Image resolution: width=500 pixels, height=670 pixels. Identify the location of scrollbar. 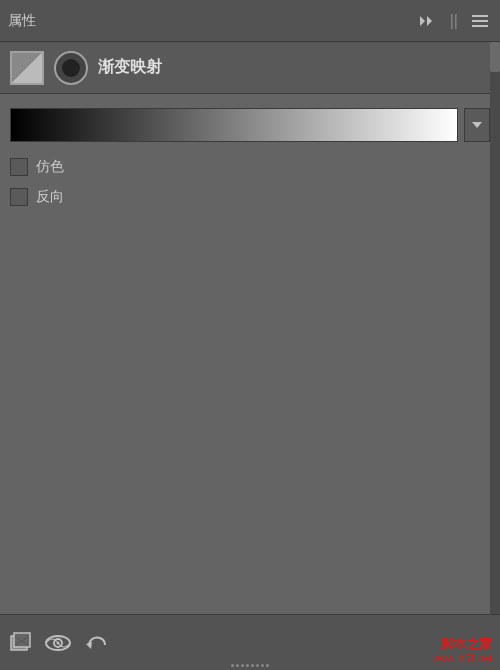
(495, 328).